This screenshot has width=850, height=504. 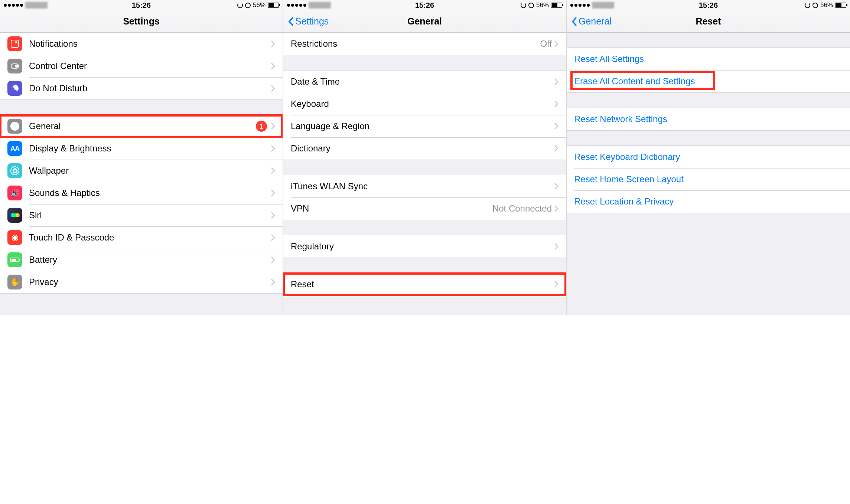 I want to click on back-label: General, so click(x=595, y=22).